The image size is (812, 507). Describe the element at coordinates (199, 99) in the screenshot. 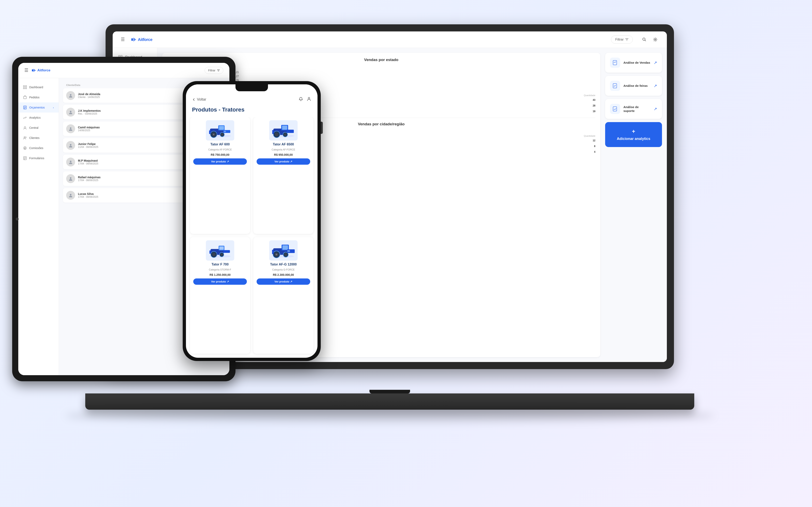

I see `phone-back-button: Voltar` at that location.